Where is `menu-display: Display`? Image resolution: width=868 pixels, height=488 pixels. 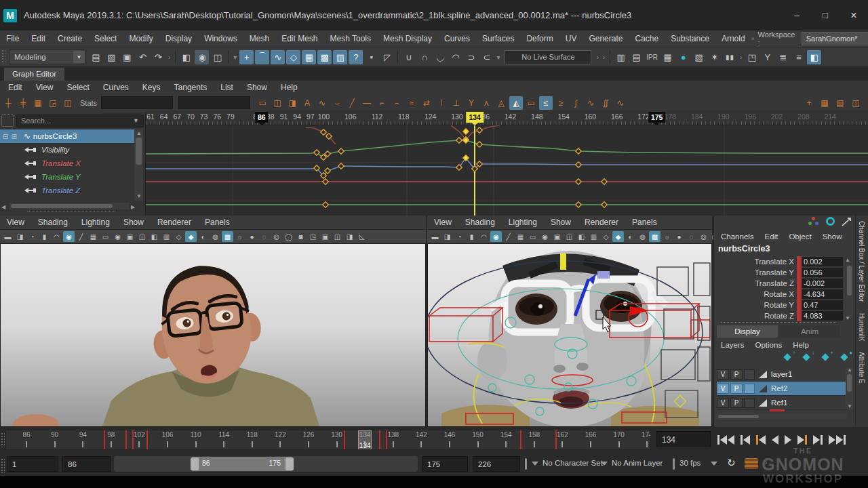
menu-display: Display is located at coordinates (179, 39).